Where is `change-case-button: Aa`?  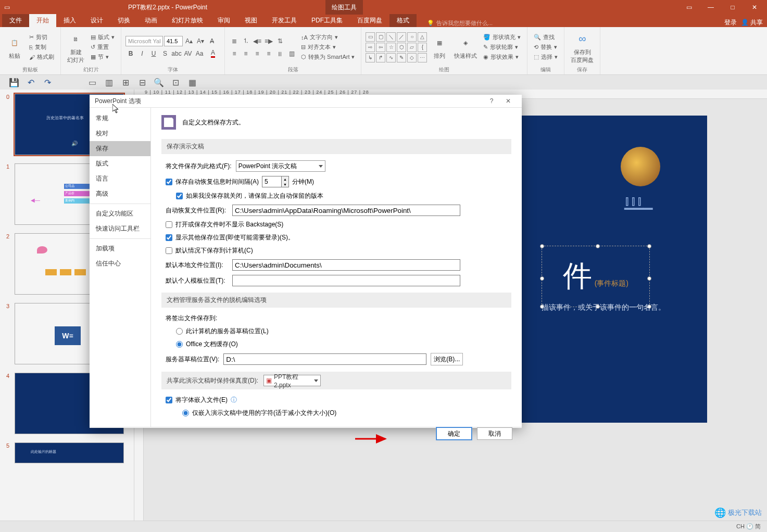 change-case-button: Aa is located at coordinates (199, 54).